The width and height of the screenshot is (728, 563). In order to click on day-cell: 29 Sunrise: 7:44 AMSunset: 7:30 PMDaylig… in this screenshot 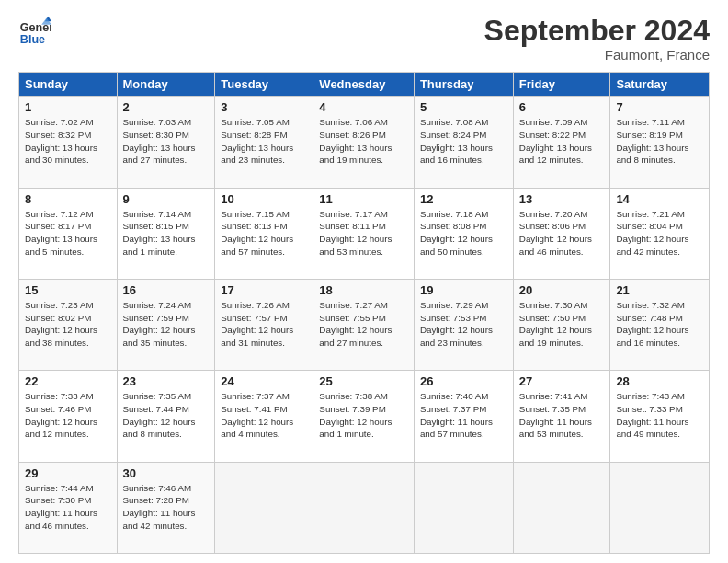, I will do `click(68, 508)`.